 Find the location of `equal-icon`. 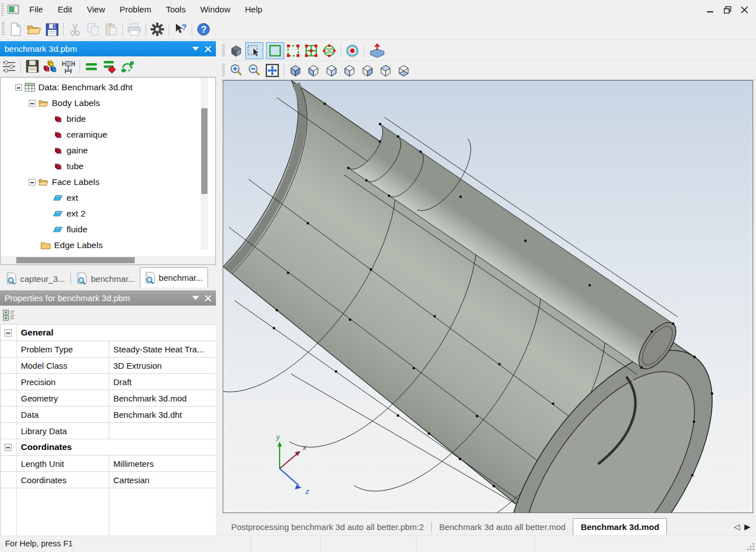

equal-icon is located at coordinates (91, 67).